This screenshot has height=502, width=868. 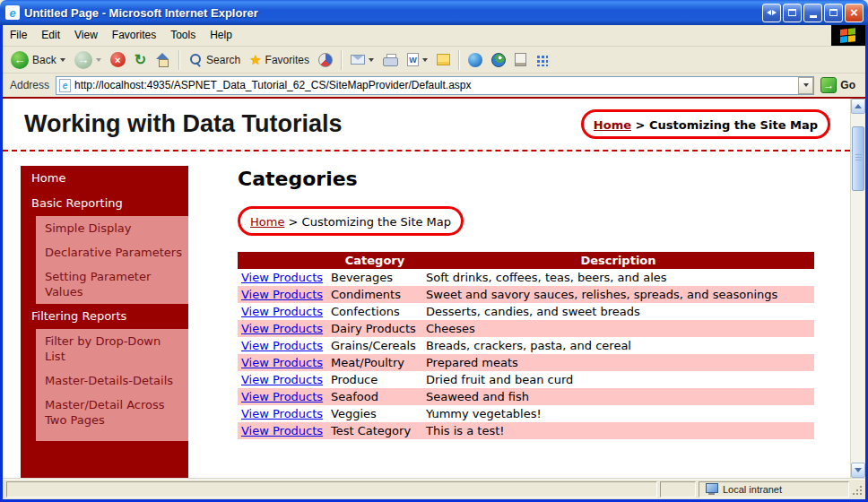 What do you see at coordinates (391, 60) in the screenshot?
I see `print-button` at bounding box center [391, 60].